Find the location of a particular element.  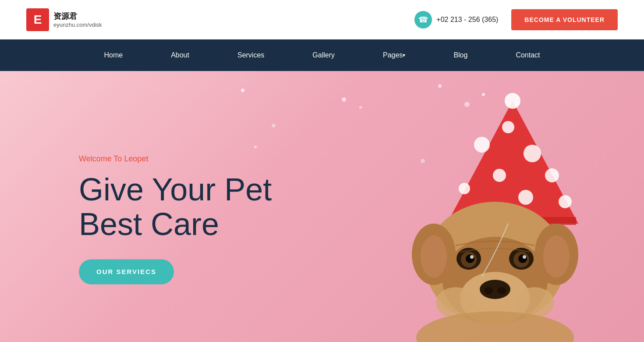

phone-number: +02 213 - 256 (365) is located at coordinates (467, 20).